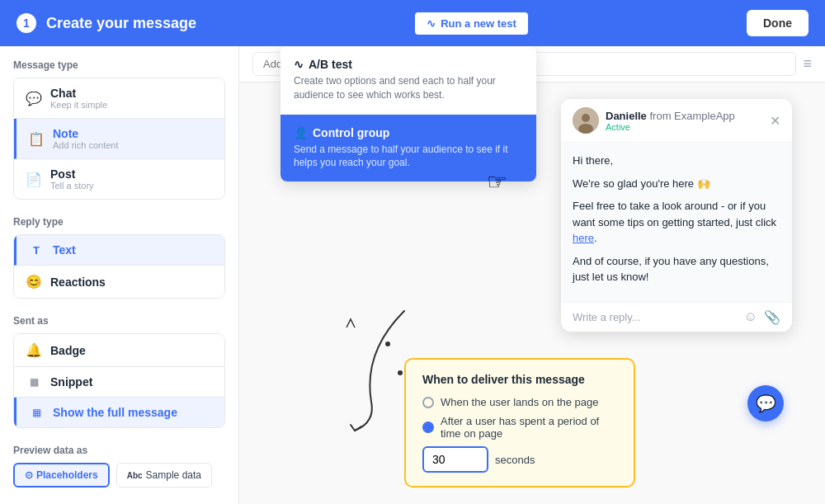  What do you see at coordinates (119, 321) in the screenshot?
I see `sent-as-label: Sent as` at bounding box center [119, 321].